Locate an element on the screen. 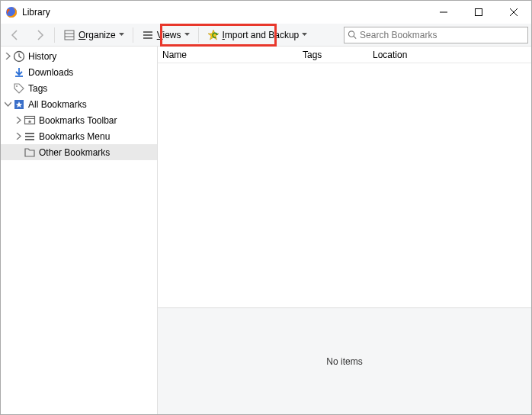 The height and width of the screenshot is (415, 532). organize-button: Organize is located at coordinates (94, 35).